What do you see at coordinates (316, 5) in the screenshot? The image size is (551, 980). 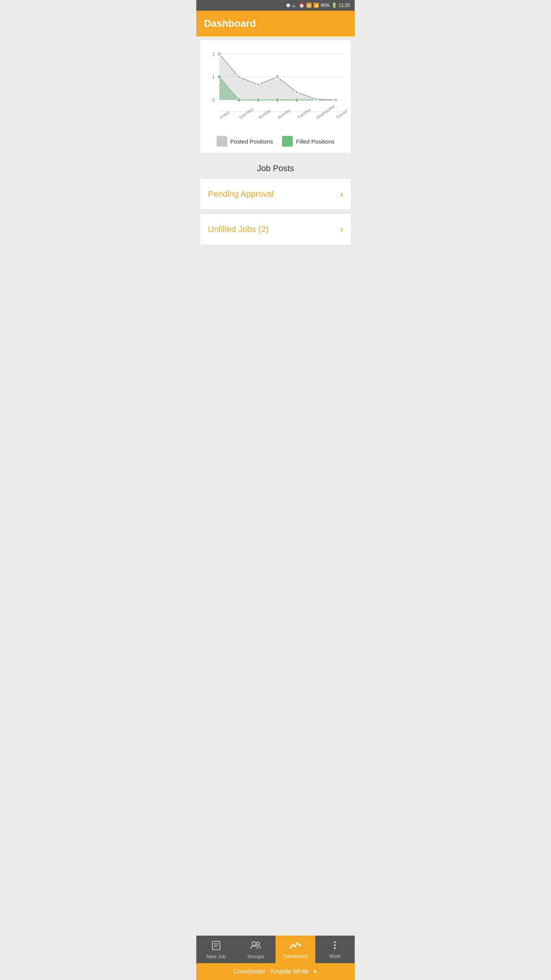 I see `signal-icon: 📶` at bounding box center [316, 5].